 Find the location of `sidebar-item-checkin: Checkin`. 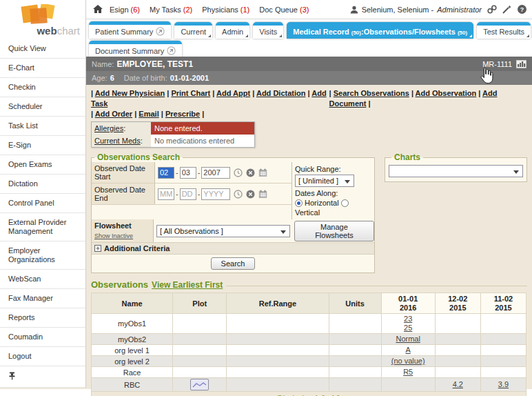

sidebar-item-checkin: Checkin is located at coordinates (43, 88).